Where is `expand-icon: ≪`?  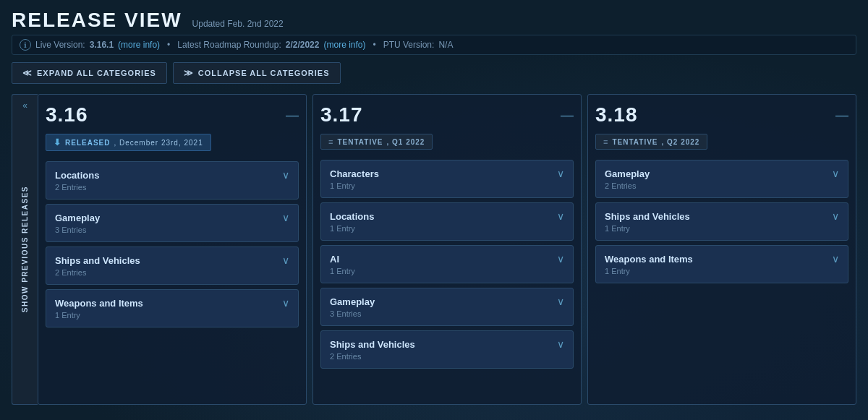
expand-icon: ≪ is located at coordinates (27, 73).